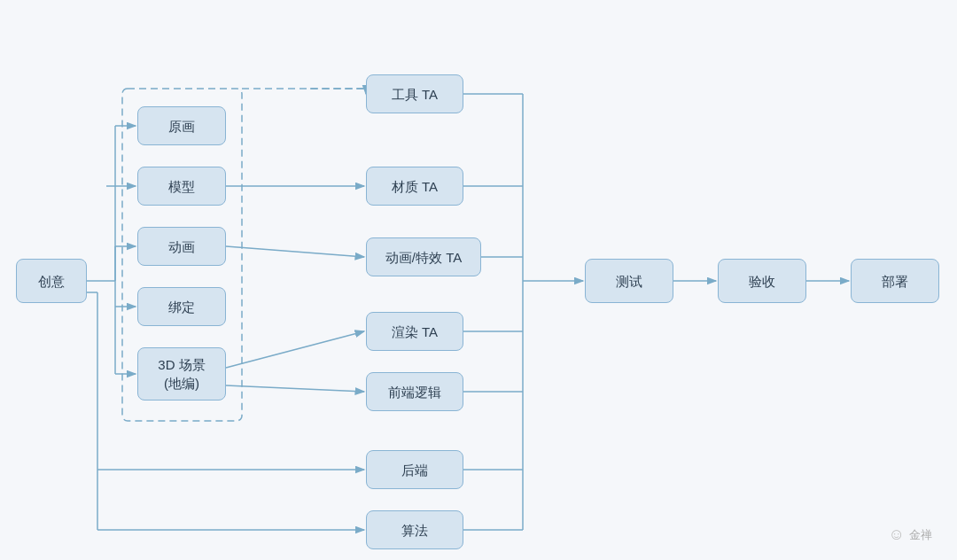  I want to click on node-creativity: 创意, so click(51, 281).